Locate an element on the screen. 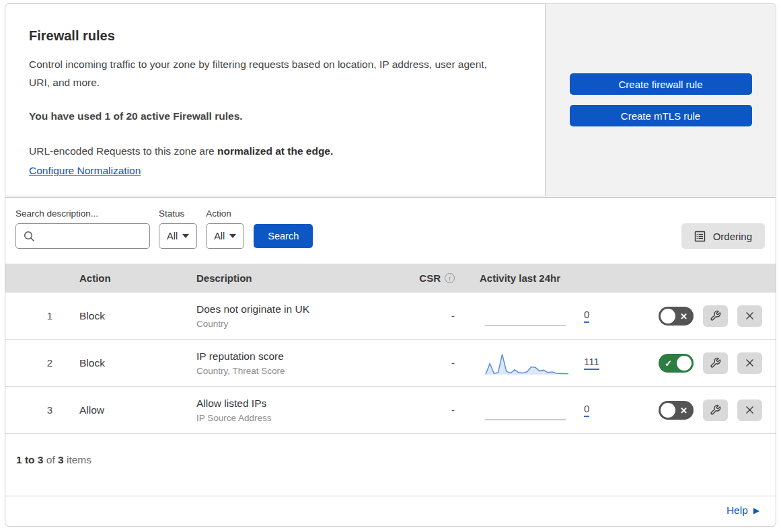 This screenshot has height=532, width=781. rule-action: Allow is located at coordinates (132, 410).